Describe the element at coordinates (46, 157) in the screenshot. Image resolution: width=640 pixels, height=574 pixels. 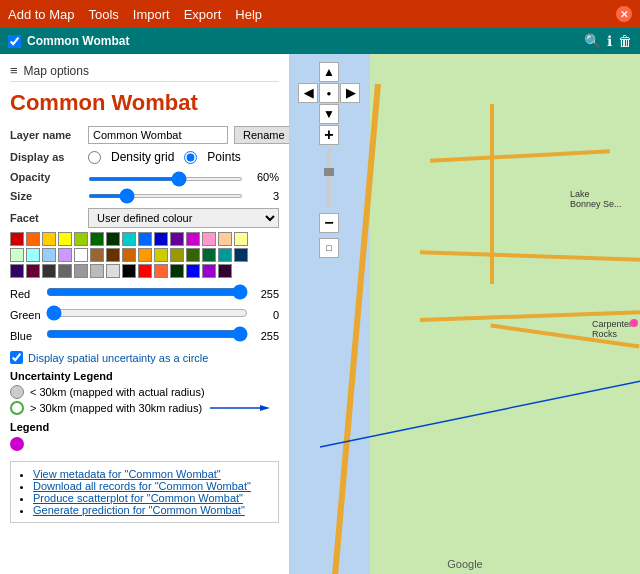
I see `display-as-label: Display as` at that location.